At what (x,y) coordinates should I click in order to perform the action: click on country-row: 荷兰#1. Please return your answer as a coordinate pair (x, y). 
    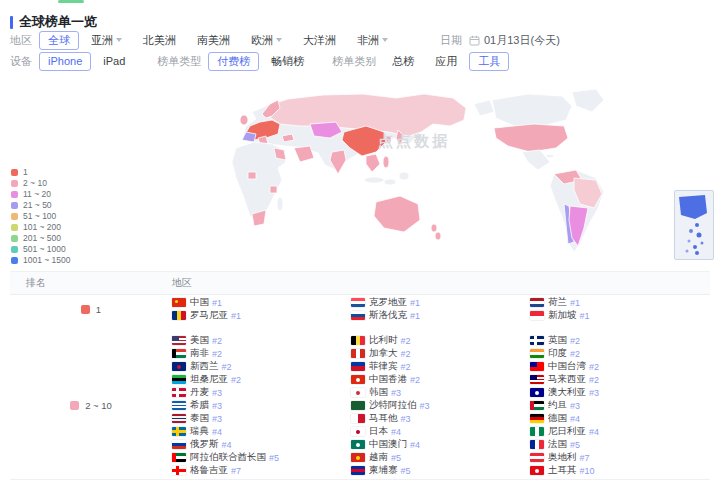
    Looking at the image, I should click on (620, 302).